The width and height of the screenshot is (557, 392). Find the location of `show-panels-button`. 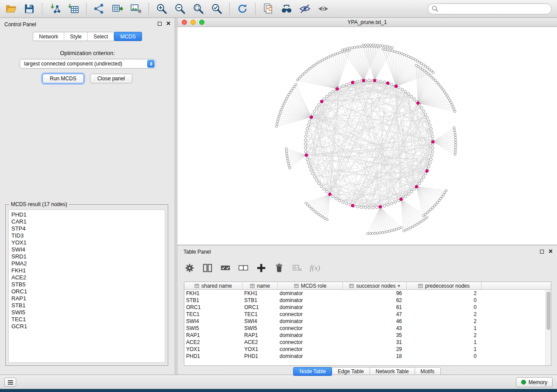

show-panels-button is located at coordinates (10, 382).